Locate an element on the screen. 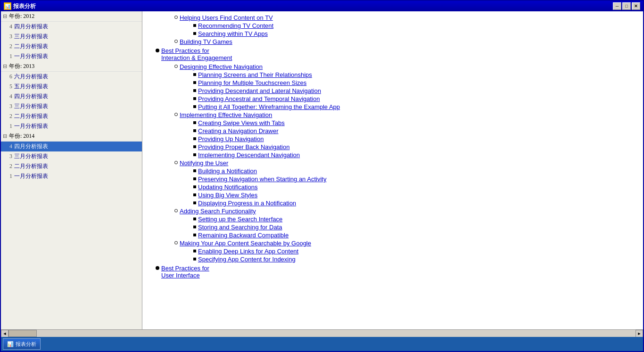 The image size is (644, 352). outline-item-level3: Using Big View Styles is located at coordinates (393, 195).